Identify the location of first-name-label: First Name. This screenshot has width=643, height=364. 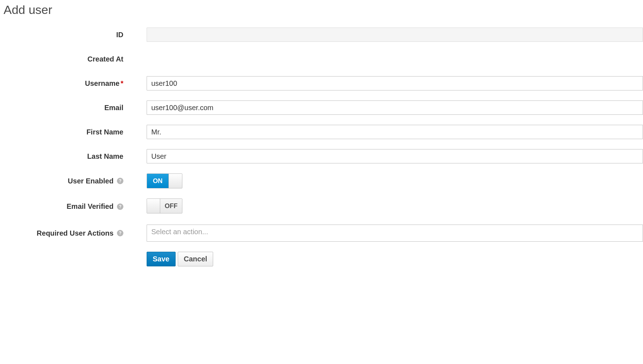
(67, 132).